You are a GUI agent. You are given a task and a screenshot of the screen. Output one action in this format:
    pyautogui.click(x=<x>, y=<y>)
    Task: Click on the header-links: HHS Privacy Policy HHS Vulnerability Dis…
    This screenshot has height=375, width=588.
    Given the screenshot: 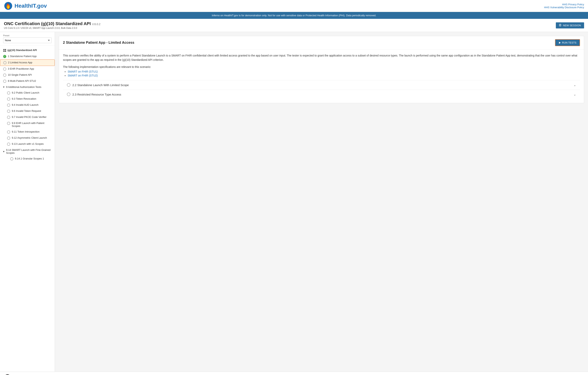 What is the action you would take?
    pyautogui.click(x=564, y=6)
    